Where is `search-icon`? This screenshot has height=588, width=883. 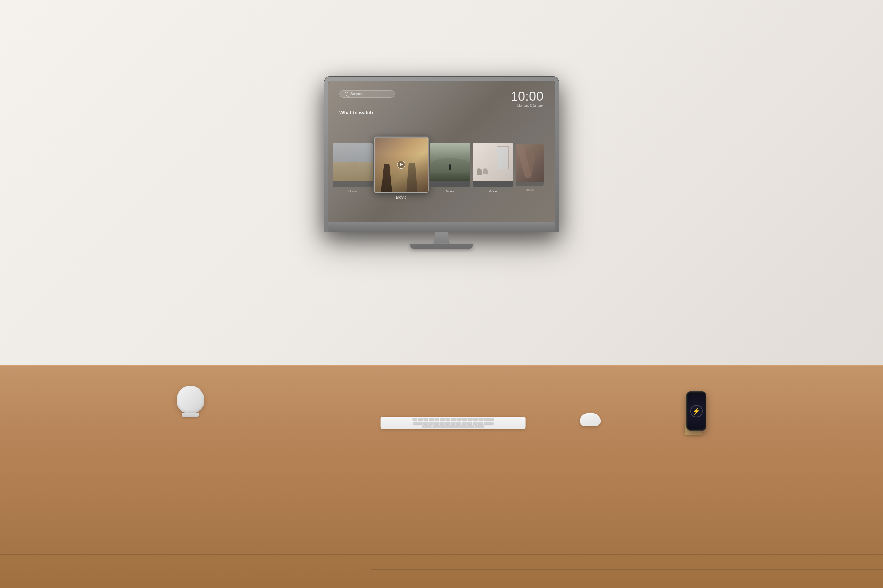
search-icon is located at coordinates (346, 94).